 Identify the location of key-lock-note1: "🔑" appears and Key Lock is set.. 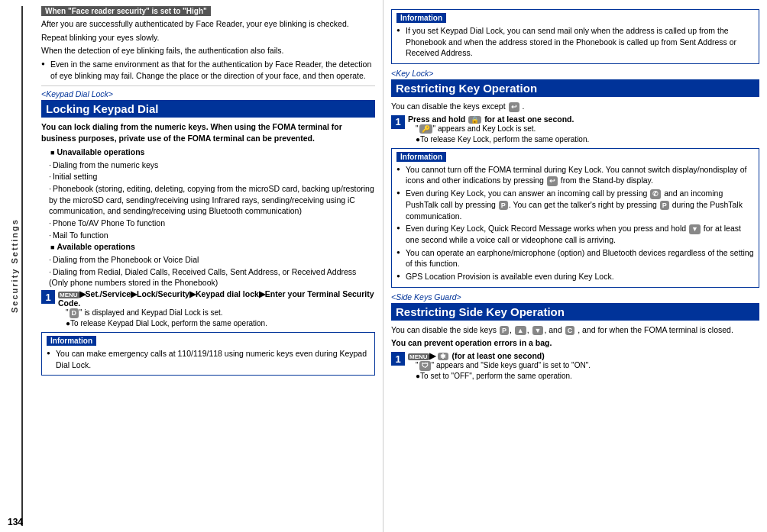
(584, 129).